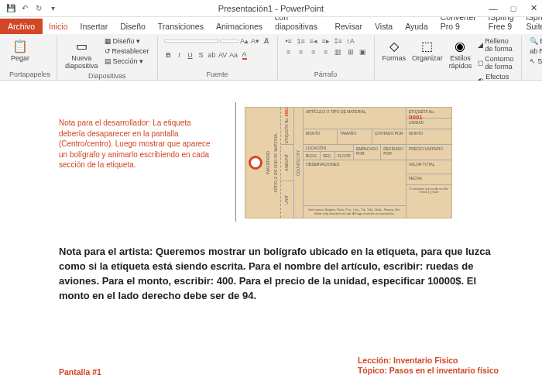 The image size is (542, 392). What do you see at coordinates (256, 163) in the screenshot?
I see `tag-hole` at bounding box center [256, 163].